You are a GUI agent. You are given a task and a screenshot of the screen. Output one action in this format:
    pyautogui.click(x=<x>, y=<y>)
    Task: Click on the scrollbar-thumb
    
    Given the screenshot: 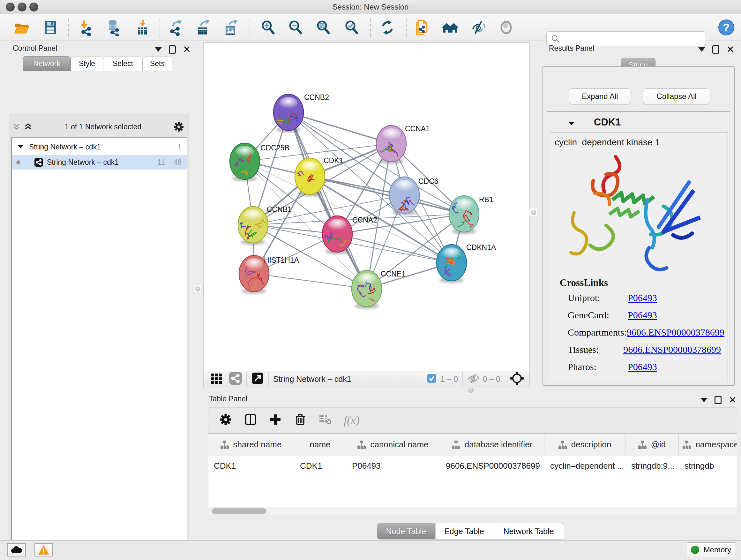 What is the action you would take?
    pyautogui.click(x=239, y=511)
    